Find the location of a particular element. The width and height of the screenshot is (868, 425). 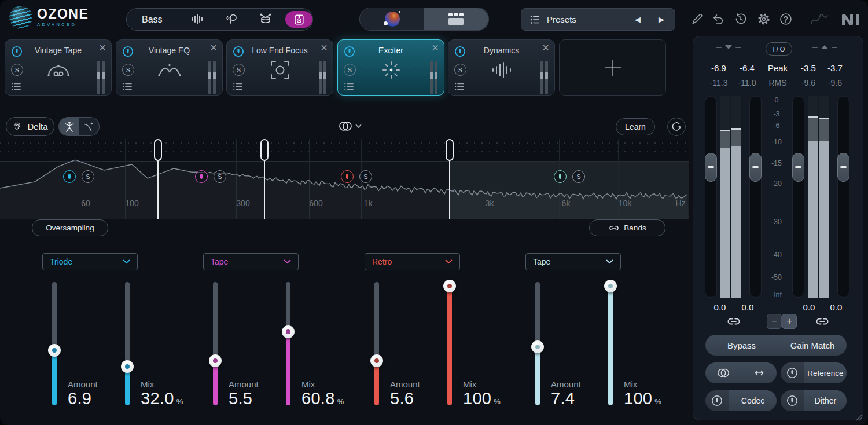

module-card-dynamics: Dynamics × S is located at coordinates (501, 67).